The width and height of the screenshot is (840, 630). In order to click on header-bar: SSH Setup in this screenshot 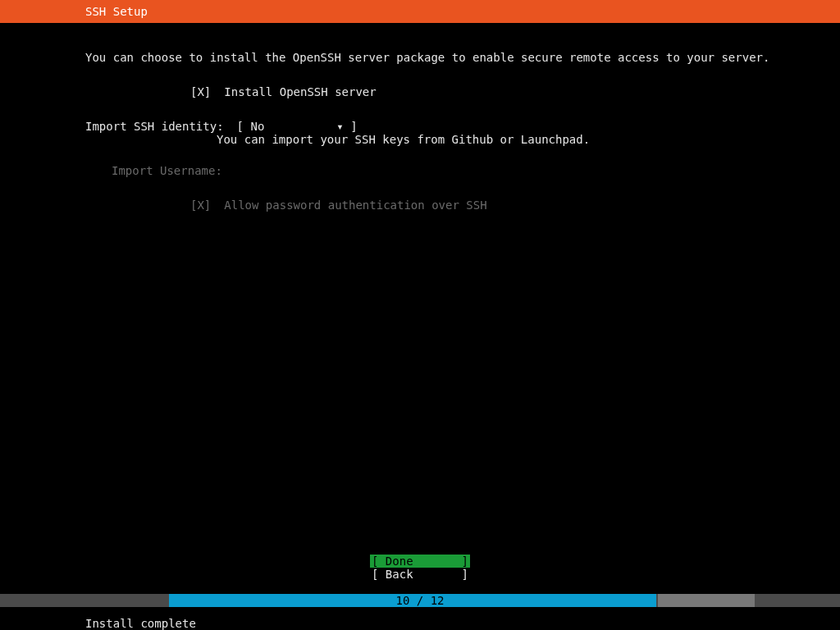, I will do `click(420, 11)`.